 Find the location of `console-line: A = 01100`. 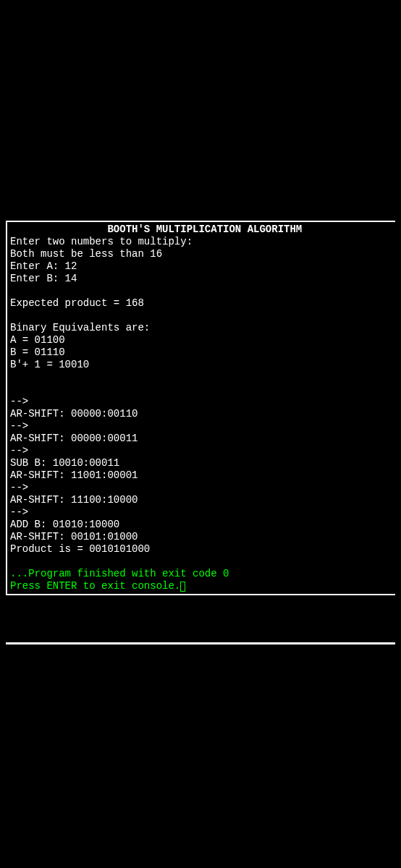

console-line: A = 01100 is located at coordinates (201, 340).